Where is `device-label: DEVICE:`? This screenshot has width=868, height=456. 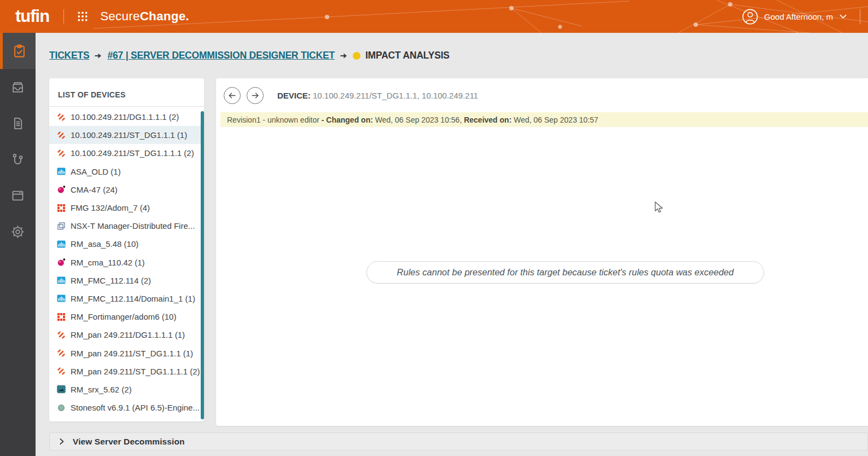 device-label: DEVICE: is located at coordinates (294, 95).